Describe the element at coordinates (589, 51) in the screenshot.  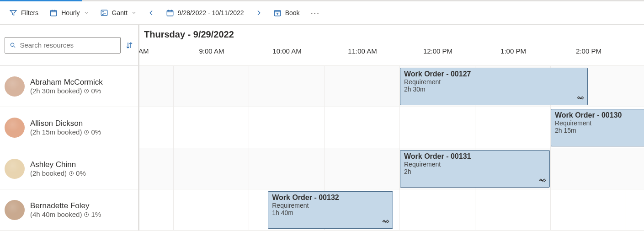
I see `hour-label-text: 2:00 PM` at that location.